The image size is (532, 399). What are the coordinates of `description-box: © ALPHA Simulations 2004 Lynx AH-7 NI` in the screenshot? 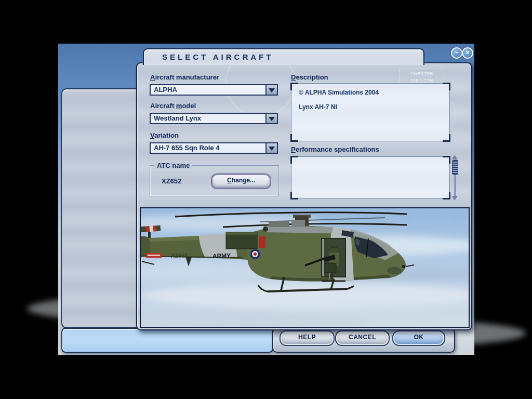 It's located at (370, 112).